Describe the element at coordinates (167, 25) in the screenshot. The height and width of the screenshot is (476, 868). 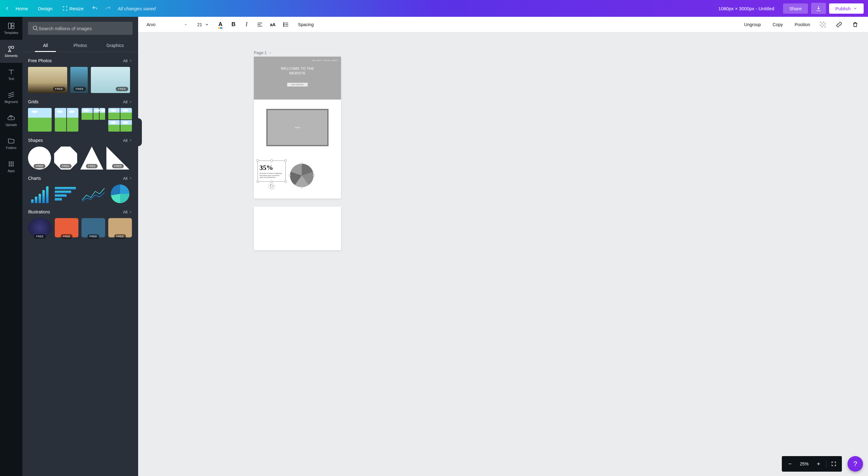
I see `font-selector: Arvo` at that location.